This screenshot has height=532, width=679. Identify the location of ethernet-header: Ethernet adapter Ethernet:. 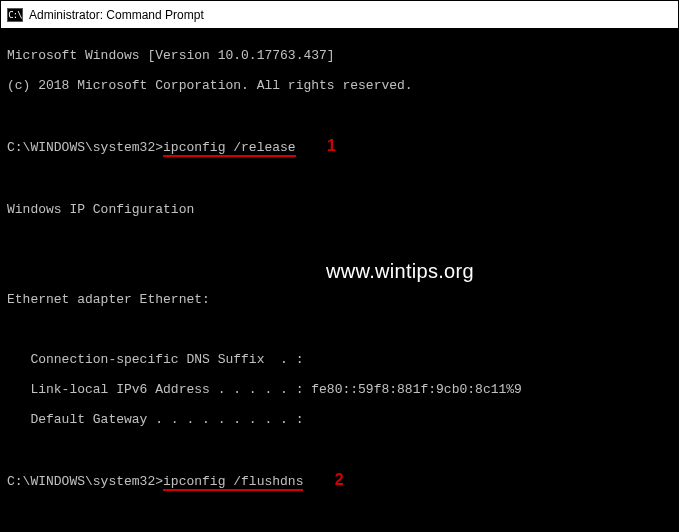
(340, 300).